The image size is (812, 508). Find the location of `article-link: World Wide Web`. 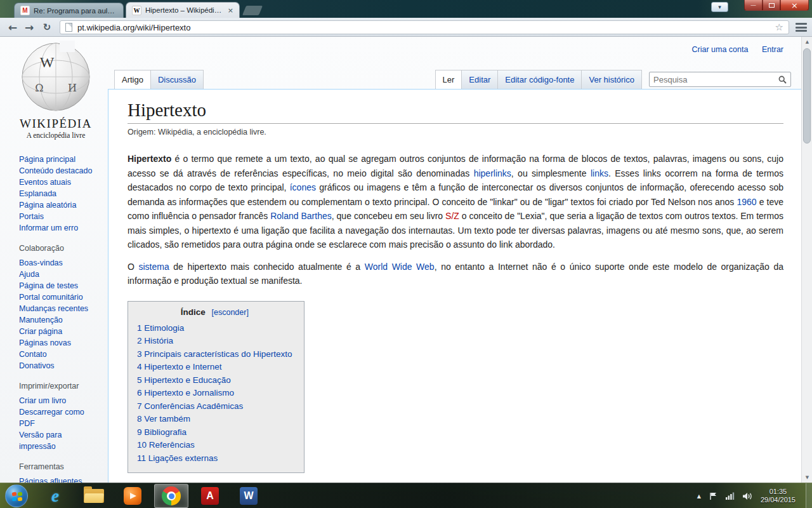

article-link: World Wide Web is located at coordinates (400, 267).